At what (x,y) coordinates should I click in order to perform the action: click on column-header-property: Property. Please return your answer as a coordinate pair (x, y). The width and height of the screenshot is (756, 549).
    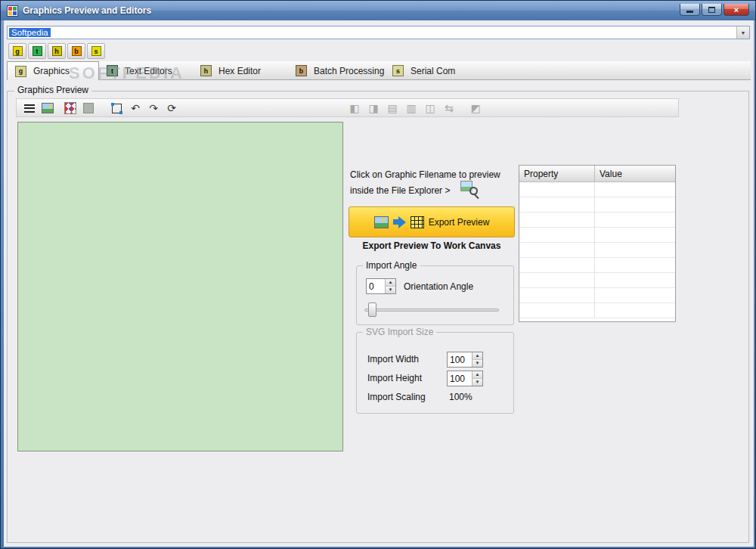
    Looking at the image, I should click on (557, 174).